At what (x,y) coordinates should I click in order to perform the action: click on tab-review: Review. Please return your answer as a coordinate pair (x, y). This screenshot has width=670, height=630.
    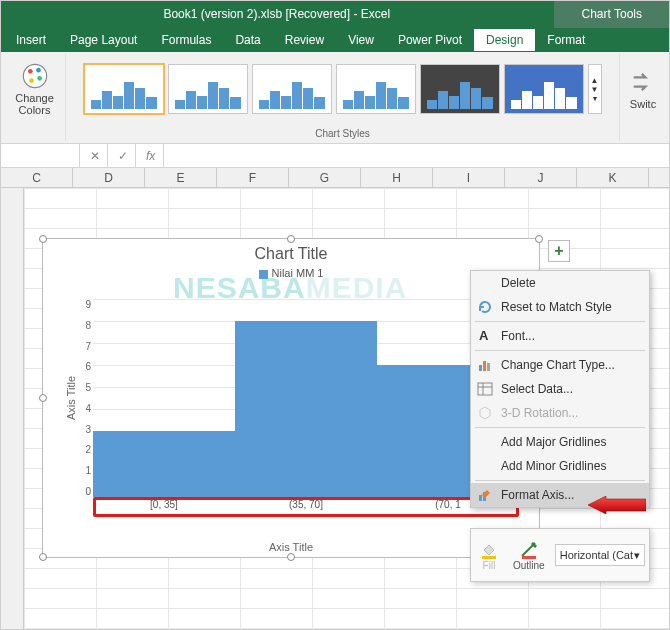
    Looking at the image, I should click on (304, 40).